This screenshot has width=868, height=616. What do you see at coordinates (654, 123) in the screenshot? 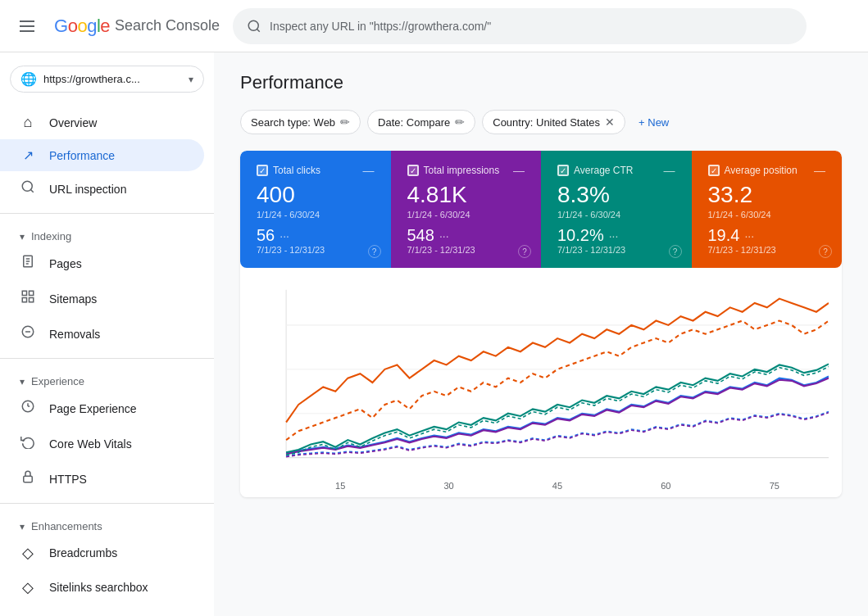
I see `add-filter-button: + New` at bounding box center [654, 123].